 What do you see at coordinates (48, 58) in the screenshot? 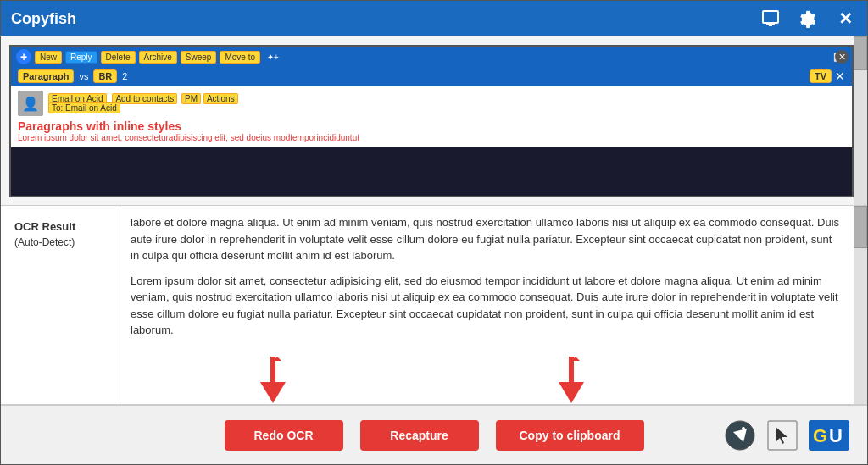
I see `toolbar-new-btn: New` at bounding box center [48, 58].